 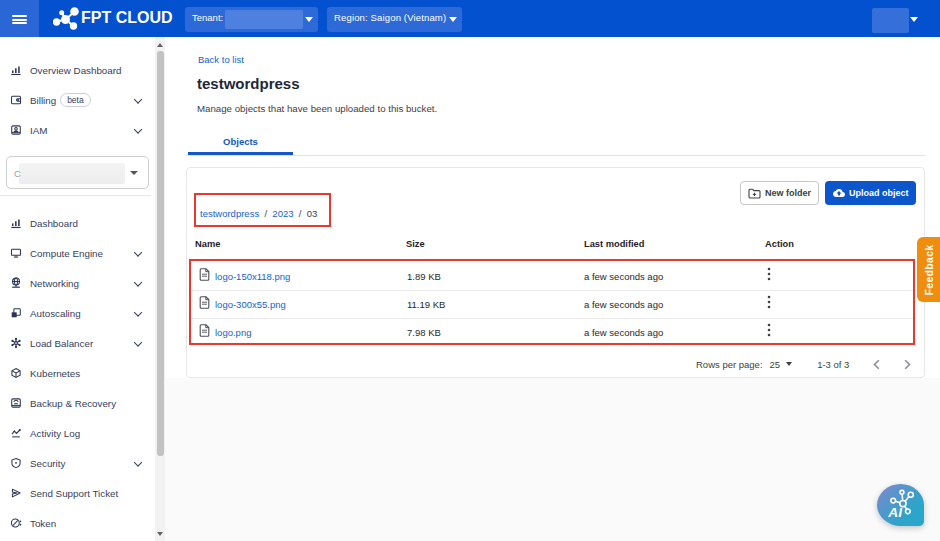 I want to click on svg-text: AI, so click(x=895, y=512).